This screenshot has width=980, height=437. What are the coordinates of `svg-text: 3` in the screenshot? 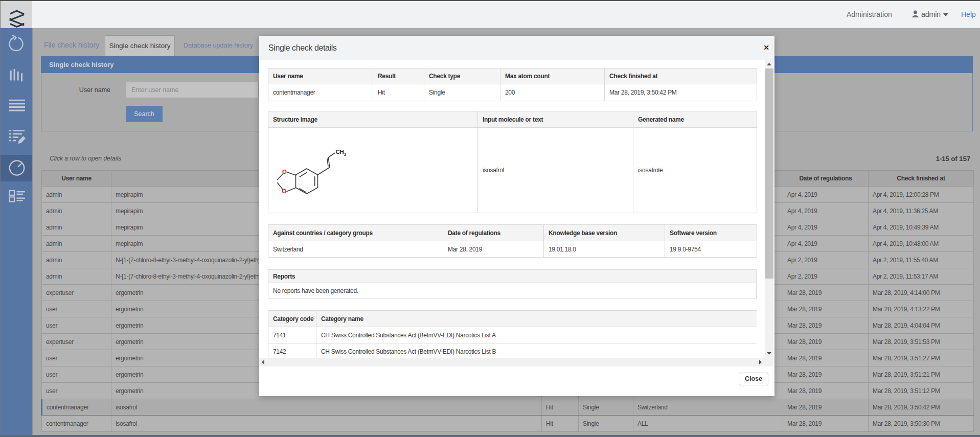 It's located at (345, 154).